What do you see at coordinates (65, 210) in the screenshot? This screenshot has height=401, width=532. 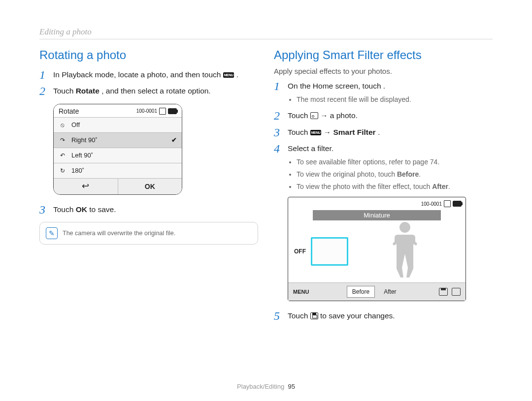 I see `step-3-text-a: Touch` at bounding box center [65, 210].